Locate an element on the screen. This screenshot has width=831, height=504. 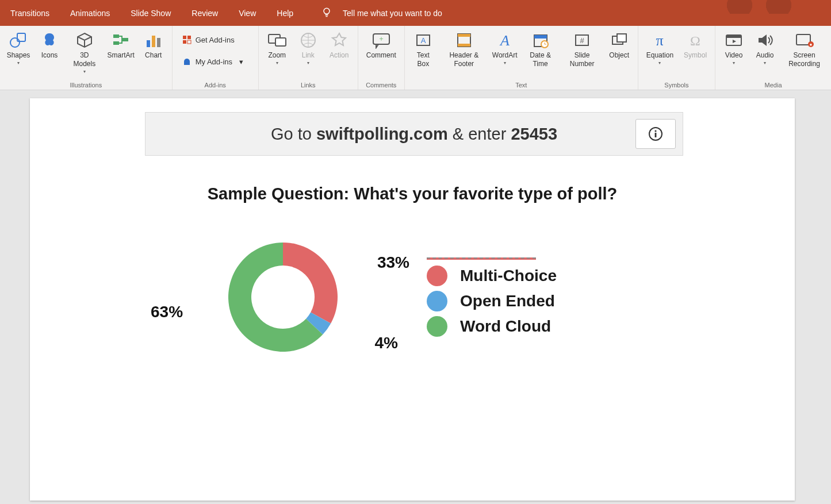
tab-view: View is located at coordinates (247, 13).